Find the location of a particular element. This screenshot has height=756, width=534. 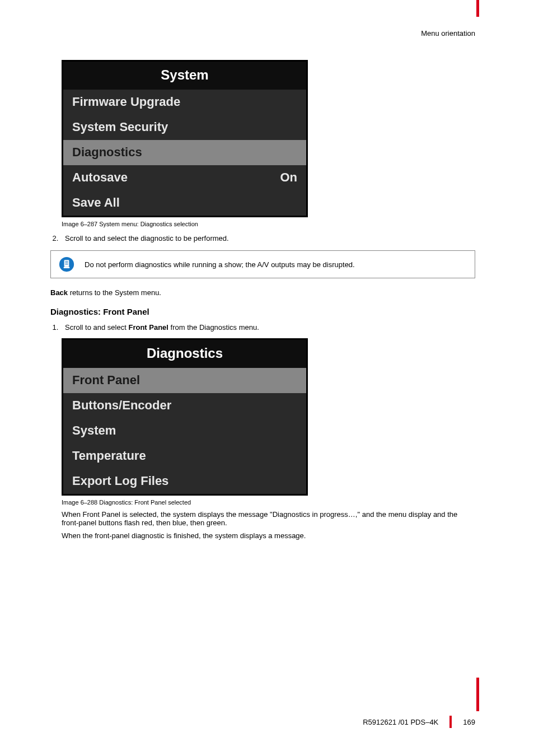

menu-item-label: Diagnostics is located at coordinates (107, 152).